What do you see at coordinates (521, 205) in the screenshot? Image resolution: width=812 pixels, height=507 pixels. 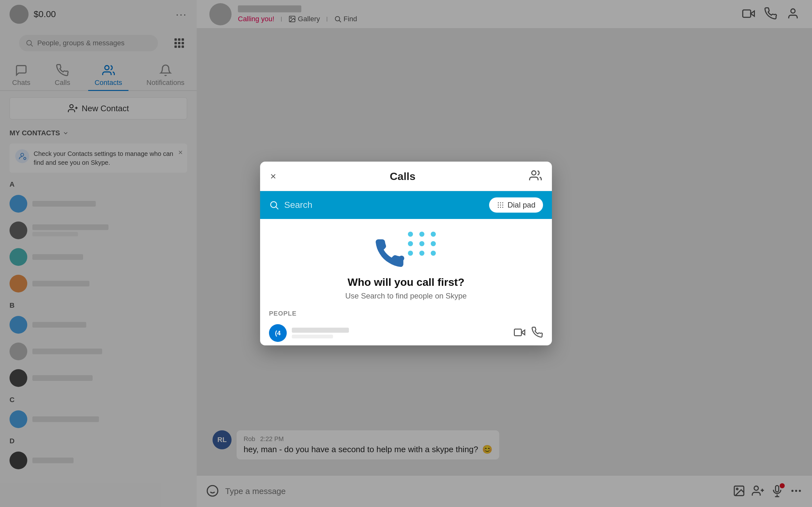 I see `dial-pad-label: Dial pad` at bounding box center [521, 205].